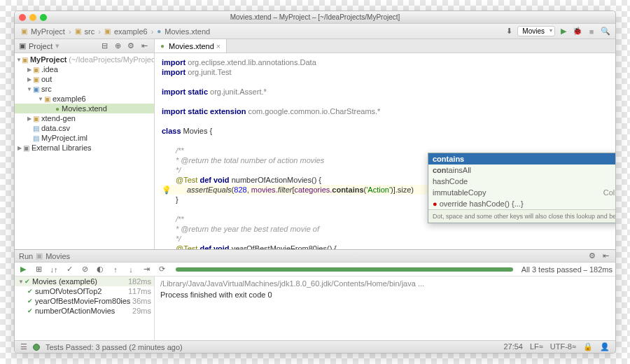 Image resolution: width=630 pixels, height=364 pixels. Describe the element at coordinates (84, 301) in the screenshot. I see `test-item: ✔yearOfBestMovieFrom80ies36ms` at that location.